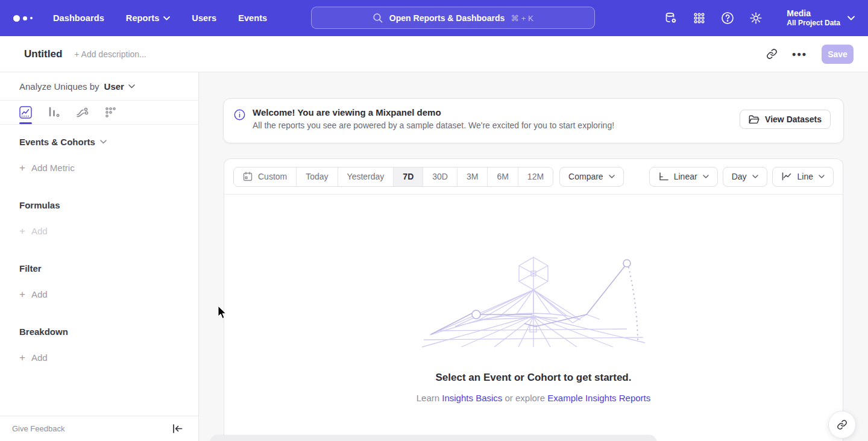 The width and height of the screenshot is (868, 441). I want to click on banner-title: Welcome! You are viewing a Mixpanel demo, so click(433, 112).